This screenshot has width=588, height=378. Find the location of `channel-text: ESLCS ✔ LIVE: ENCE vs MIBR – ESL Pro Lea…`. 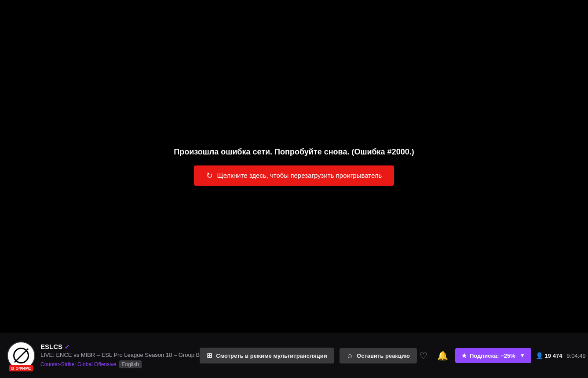

channel-text: ESLCS ✔ LIVE: ENCE vs MIBR – ESL Pro Lea… is located at coordinates (120, 356).